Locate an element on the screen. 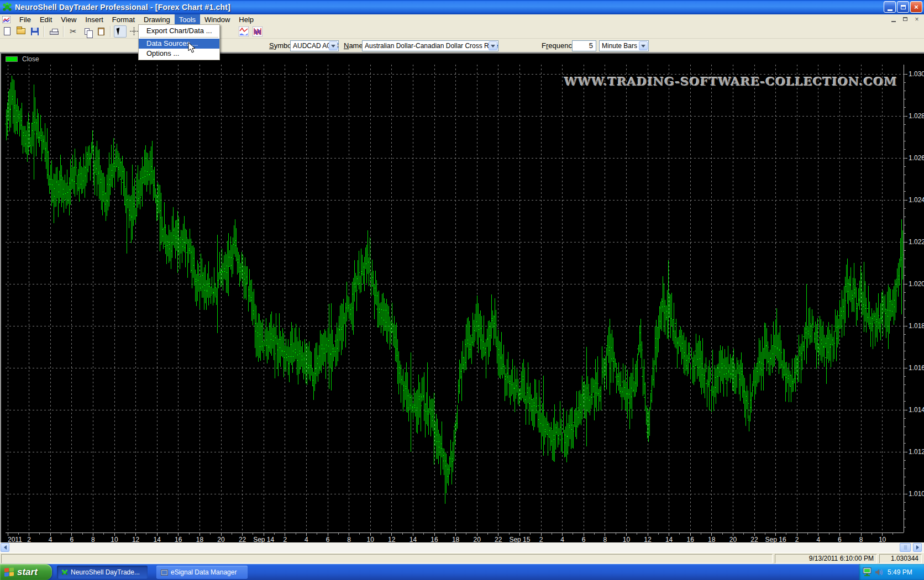  scroll-right-icon is located at coordinates (917, 547).